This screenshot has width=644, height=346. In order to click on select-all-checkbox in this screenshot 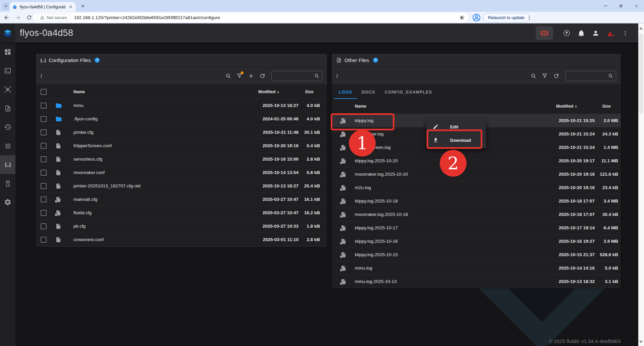, I will do `click(44, 92)`.